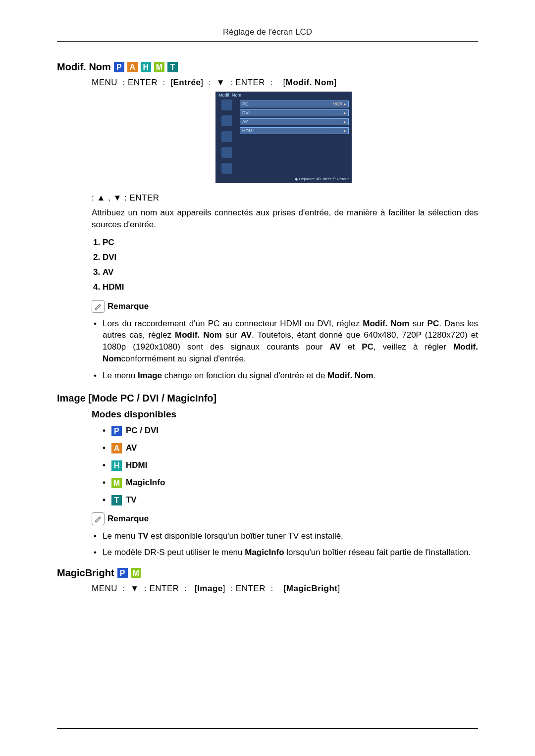 Image resolution: width=535 pixels, height=756 pixels. What do you see at coordinates (290, 272) in the screenshot?
I see `list-item: AV` at bounding box center [290, 272].